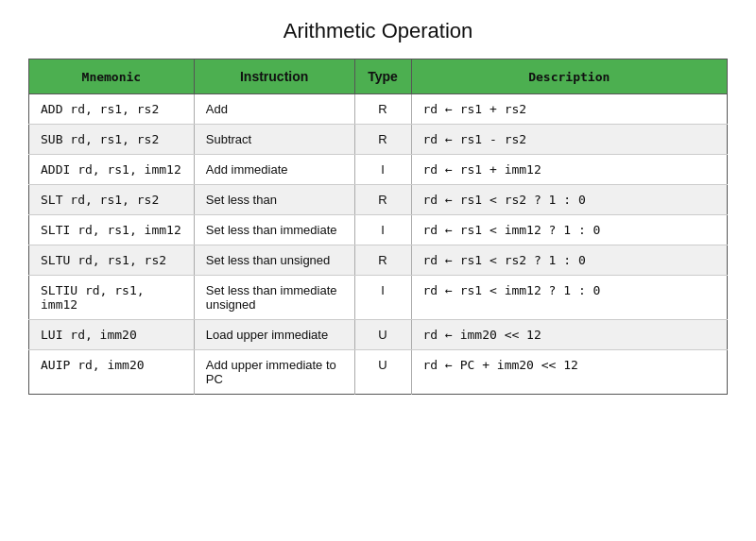 This screenshot has width=756, height=541. Describe the element at coordinates (274, 77) in the screenshot. I see `header-instruction: Instruction` at that location.